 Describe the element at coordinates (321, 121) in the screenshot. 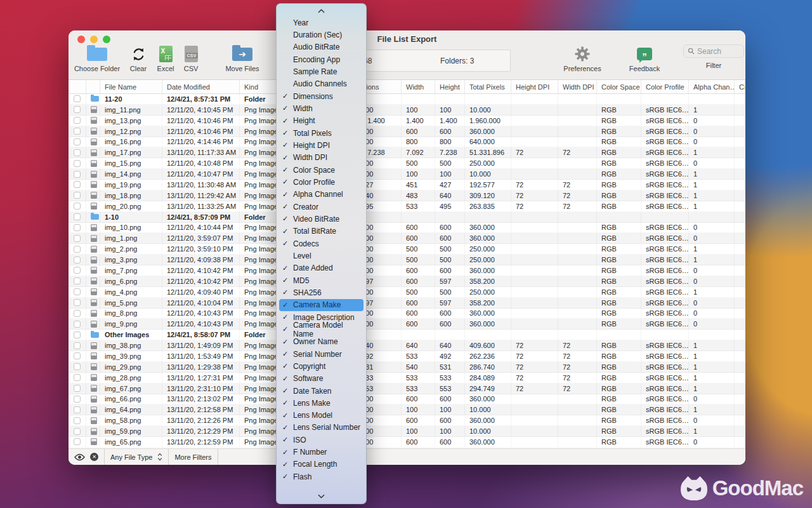

I see `menu-item: ✓ Height` at that location.